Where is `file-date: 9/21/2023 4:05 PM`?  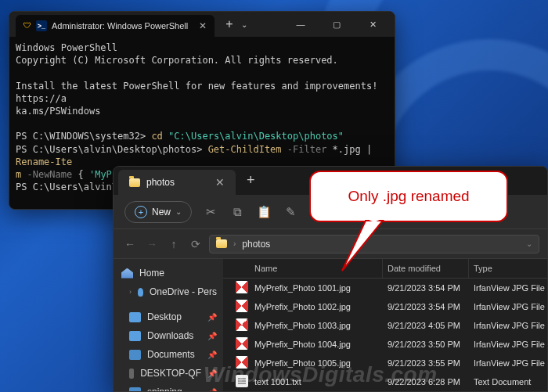 file-date: 9/21/2023 4:05 PM is located at coordinates (426, 325).